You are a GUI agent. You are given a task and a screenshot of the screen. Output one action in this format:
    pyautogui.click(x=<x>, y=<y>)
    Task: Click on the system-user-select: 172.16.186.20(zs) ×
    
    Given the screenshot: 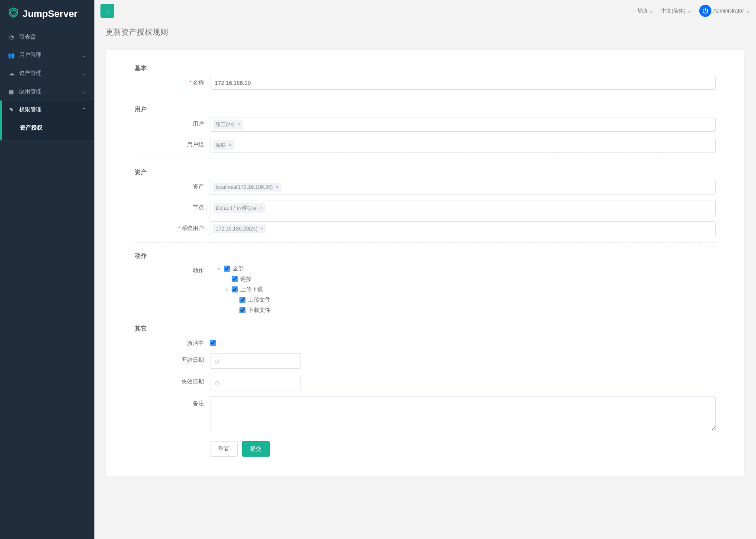 What is the action you would take?
    pyautogui.click(x=463, y=229)
    